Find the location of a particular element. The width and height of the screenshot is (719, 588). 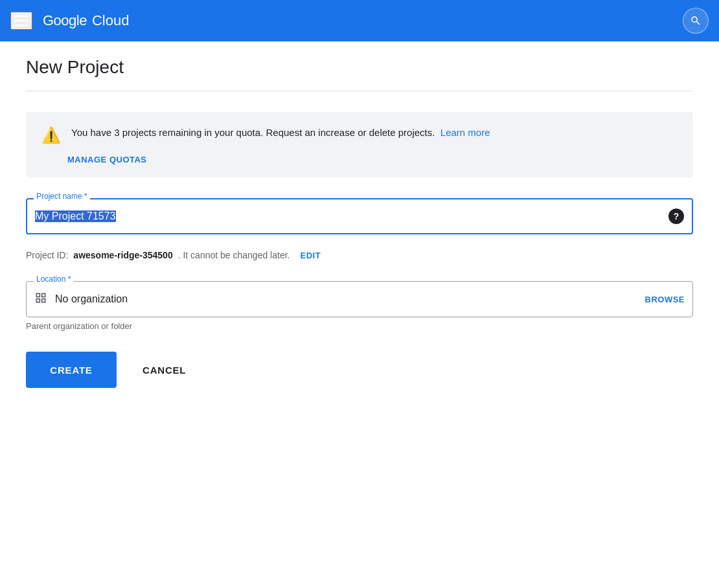

grid-icon is located at coordinates (41, 299).